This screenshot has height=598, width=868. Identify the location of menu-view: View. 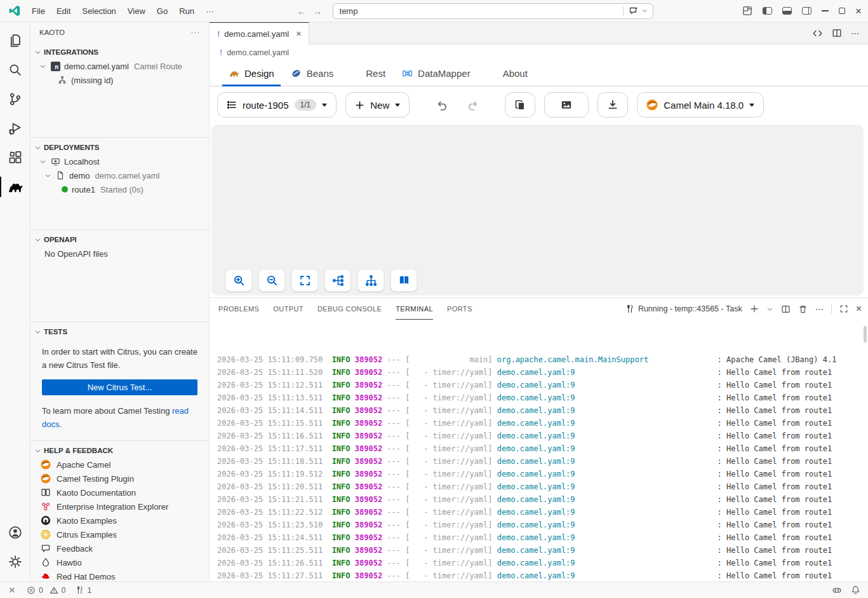
(137, 11).